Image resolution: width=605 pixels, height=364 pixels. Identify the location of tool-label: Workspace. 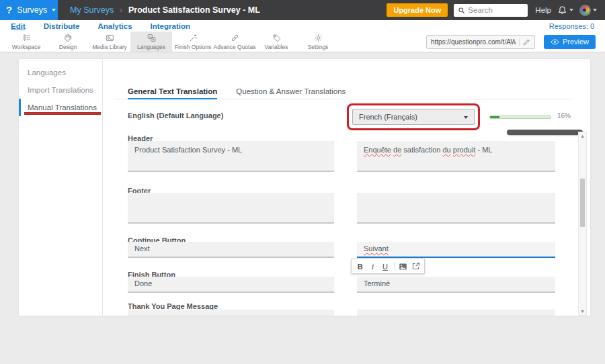
(26, 47).